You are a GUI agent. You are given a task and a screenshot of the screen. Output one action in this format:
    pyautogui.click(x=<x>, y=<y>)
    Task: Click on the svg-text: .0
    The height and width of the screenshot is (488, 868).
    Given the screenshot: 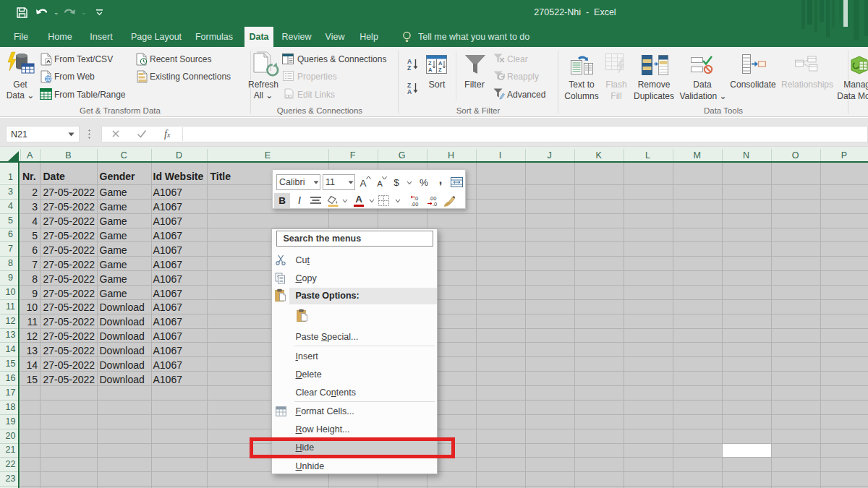 What is the action you would take?
    pyautogui.click(x=435, y=204)
    